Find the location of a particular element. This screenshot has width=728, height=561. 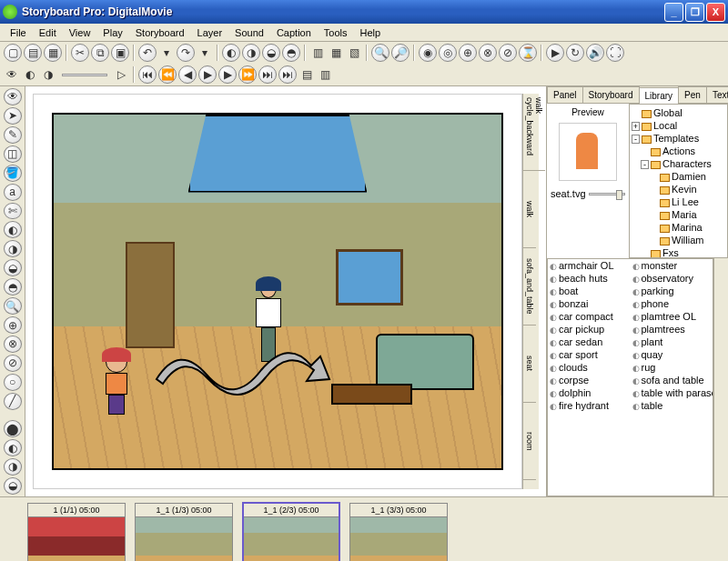

tree-node: Damien is located at coordinates (689, 176).